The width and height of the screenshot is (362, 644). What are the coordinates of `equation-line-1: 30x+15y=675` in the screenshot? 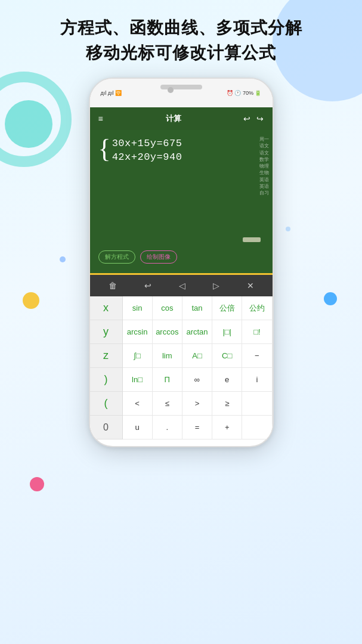 It's located at (147, 144).